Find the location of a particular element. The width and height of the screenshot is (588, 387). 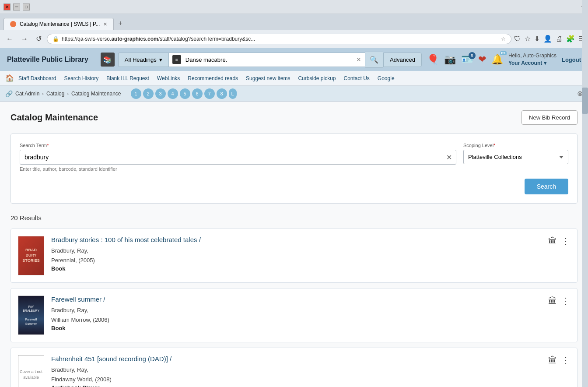

result-title-2: Farewell summer / is located at coordinates (296, 299).